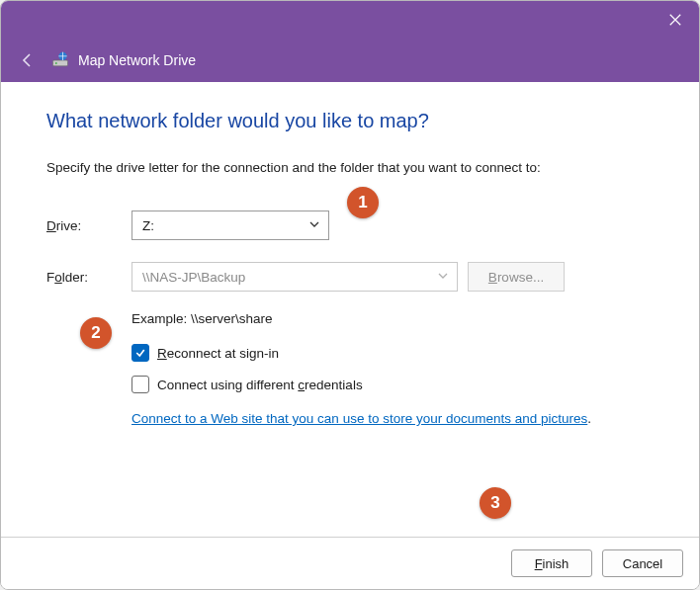 This screenshot has height=590, width=700. Describe the element at coordinates (350, 277) in the screenshot. I see `folder-row: Folder: \\NAS-JP\Backup Browse...` at that location.